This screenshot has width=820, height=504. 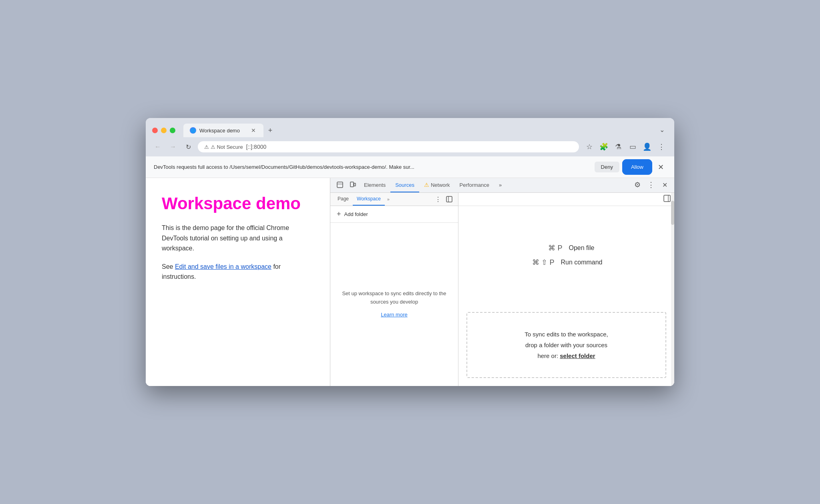 I want to click on shortcut-open-file: ⌘ P Open file, so click(x=566, y=248).